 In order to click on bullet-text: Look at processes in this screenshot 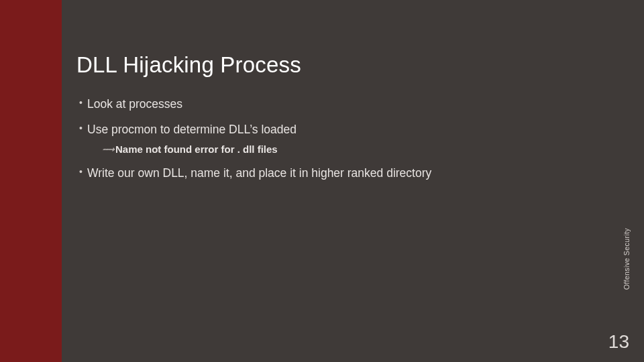, I will do `click(135, 104)`.